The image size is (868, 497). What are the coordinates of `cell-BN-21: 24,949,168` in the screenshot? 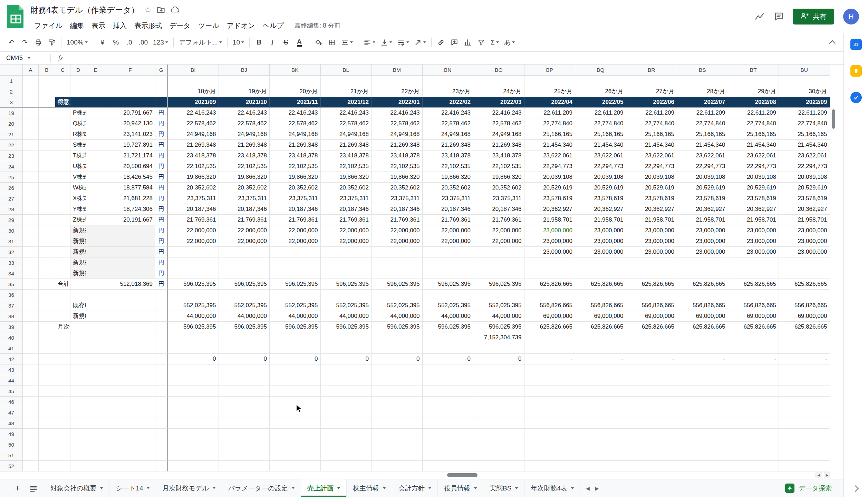 It's located at (448, 135).